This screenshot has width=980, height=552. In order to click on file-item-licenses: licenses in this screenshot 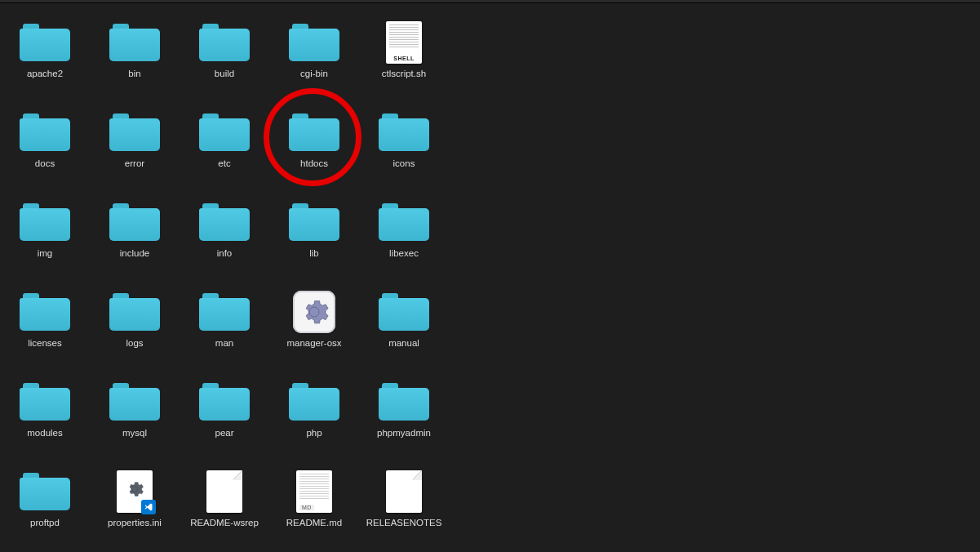, I will do `click(45, 331)`.